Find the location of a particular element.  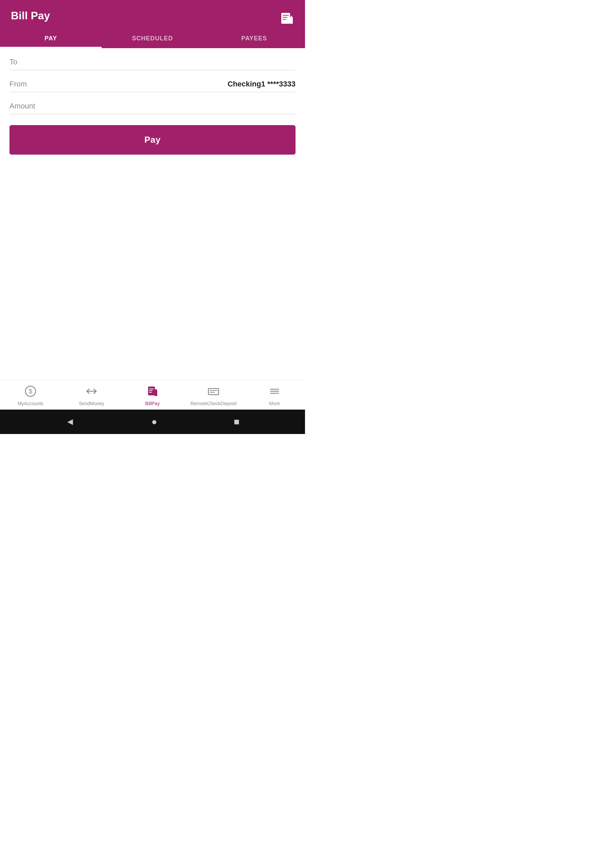

tab-scheduled: SCHEDULED is located at coordinates (153, 39).